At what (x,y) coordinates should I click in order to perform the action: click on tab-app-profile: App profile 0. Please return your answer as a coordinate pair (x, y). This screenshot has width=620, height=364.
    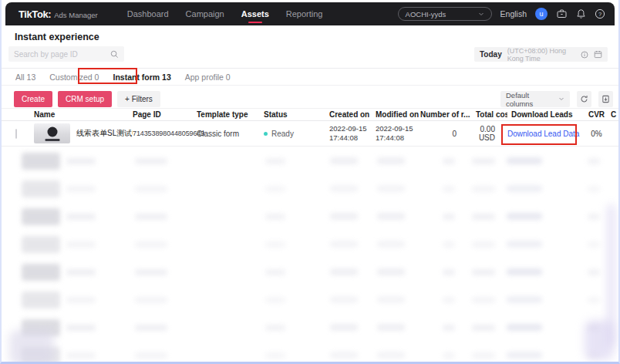
    Looking at the image, I should click on (208, 77).